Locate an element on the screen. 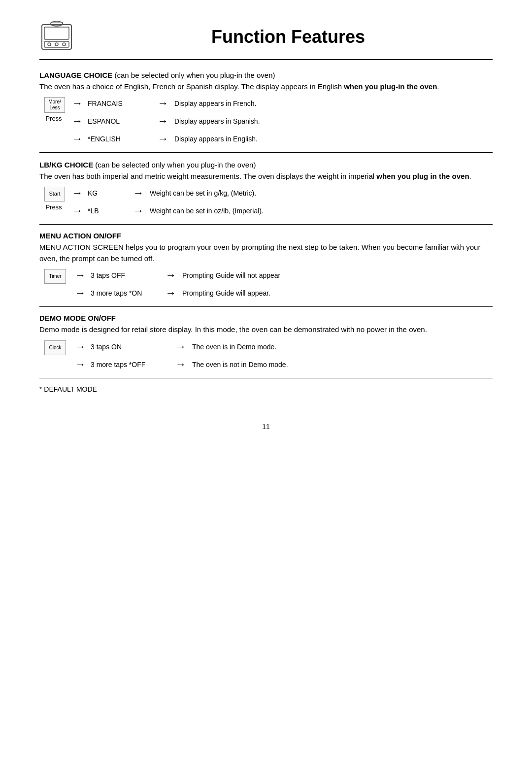 This screenshot has width=532, height=771. menu-action-heading: MENU ACTION ON/OFF is located at coordinates (266, 235).